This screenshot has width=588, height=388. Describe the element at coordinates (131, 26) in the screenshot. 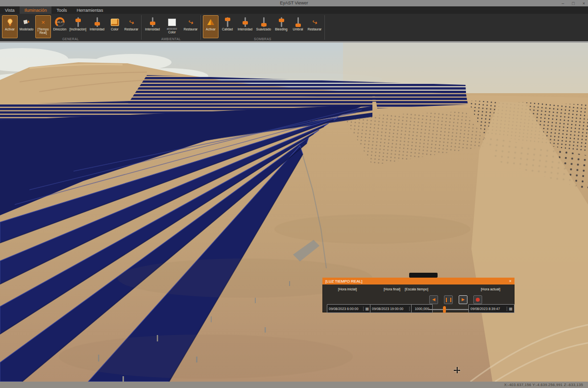

I see `sol-restaurar-button: ↩ Restaurar` at that location.